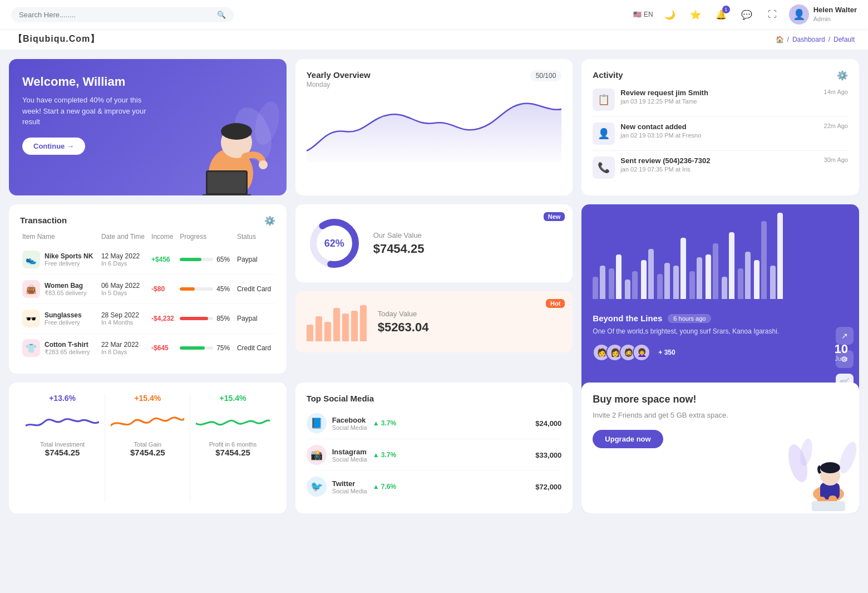 This screenshot has height=593, width=868. What do you see at coordinates (721, 14) in the screenshot?
I see `notifications-button: 🔔 1` at bounding box center [721, 14].